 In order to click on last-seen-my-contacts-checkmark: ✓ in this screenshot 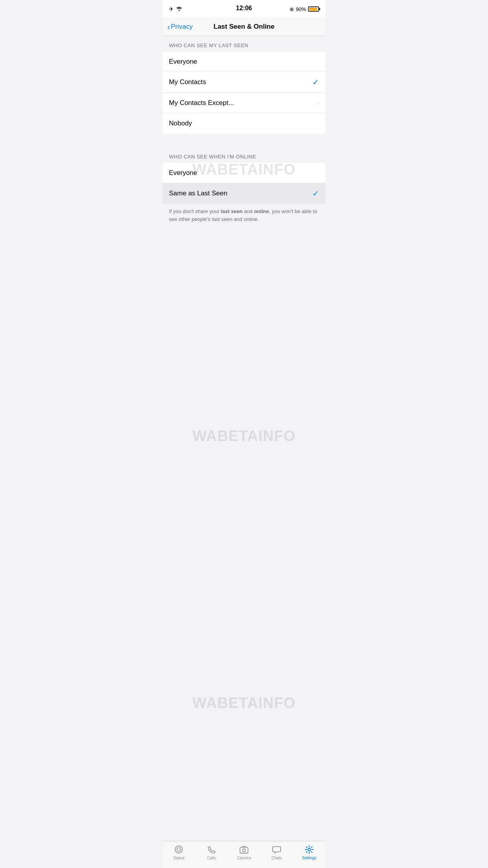, I will do `click(316, 82)`.